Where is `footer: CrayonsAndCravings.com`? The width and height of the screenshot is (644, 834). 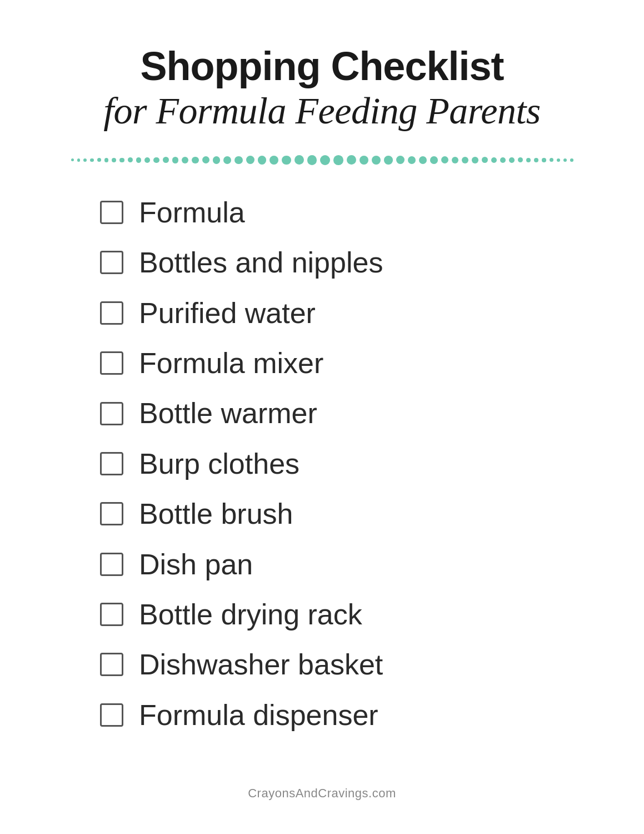 footer: CrayonsAndCravings.com is located at coordinates (322, 780).